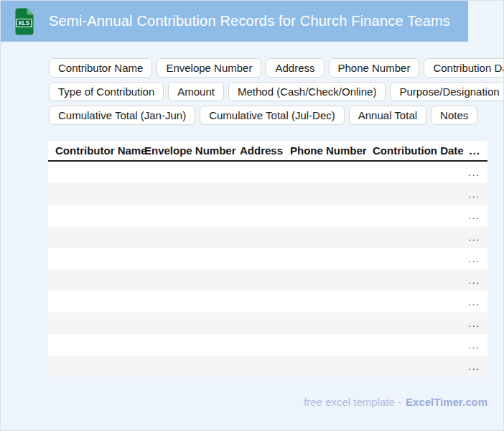 The width and height of the screenshot is (504, 431). Describe the element at coordinates (122, 115) in the screenshot. I see `chip-cumulative-total-jan-jun: Cumulative Total (Jan-Jun)` at that location.